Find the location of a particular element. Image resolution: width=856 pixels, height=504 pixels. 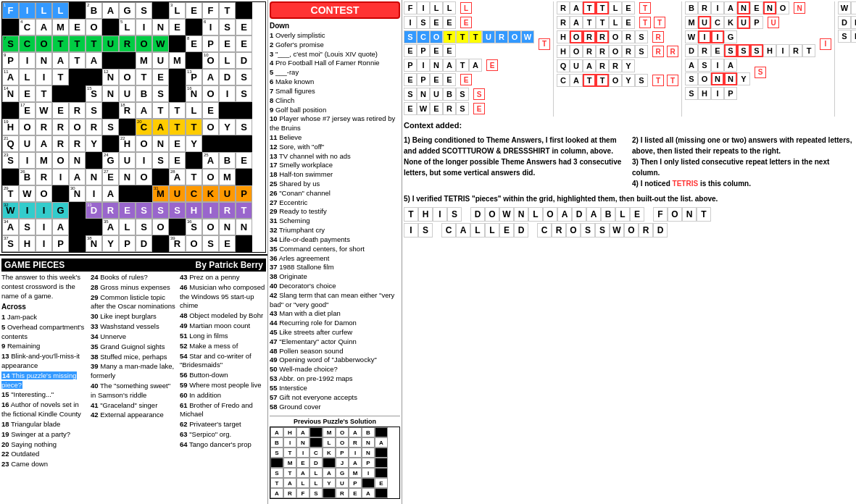

grid-cell-11-12: K is located at coordinates (210, 194).